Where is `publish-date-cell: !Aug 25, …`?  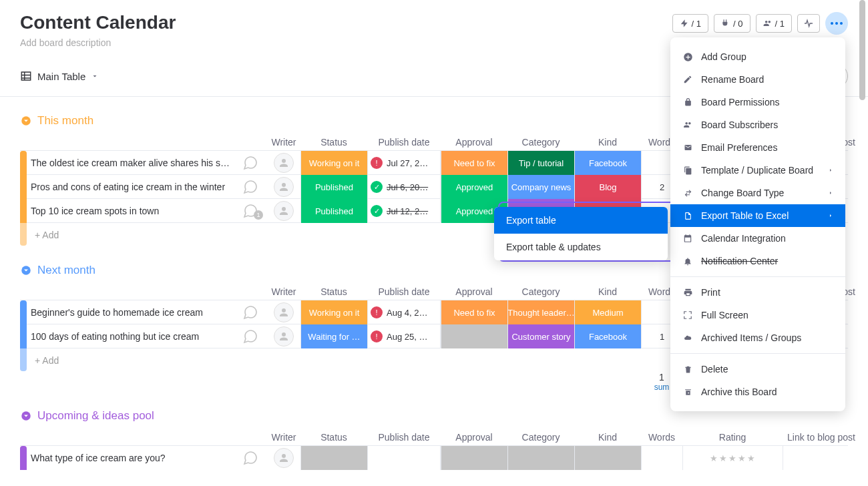 publish-date-cell: !Aug 25, … is located at coordinates (404, 336).